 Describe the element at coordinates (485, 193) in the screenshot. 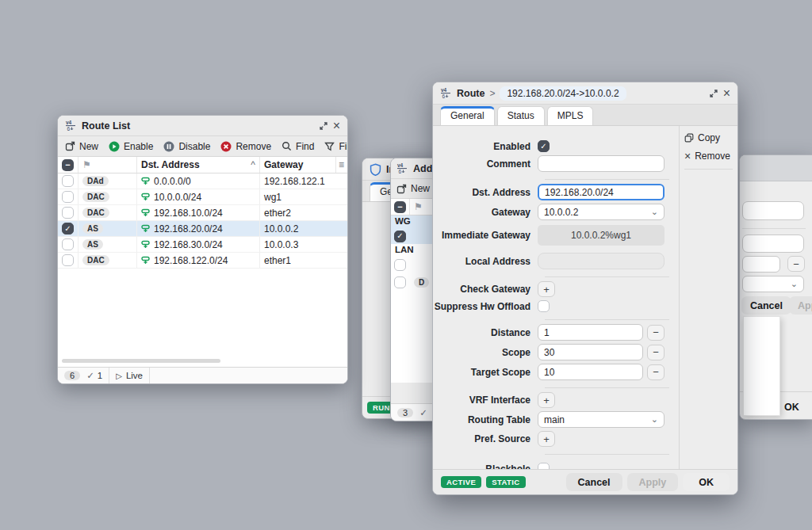

I see `dst-address-label: Dst. Address` at that location.